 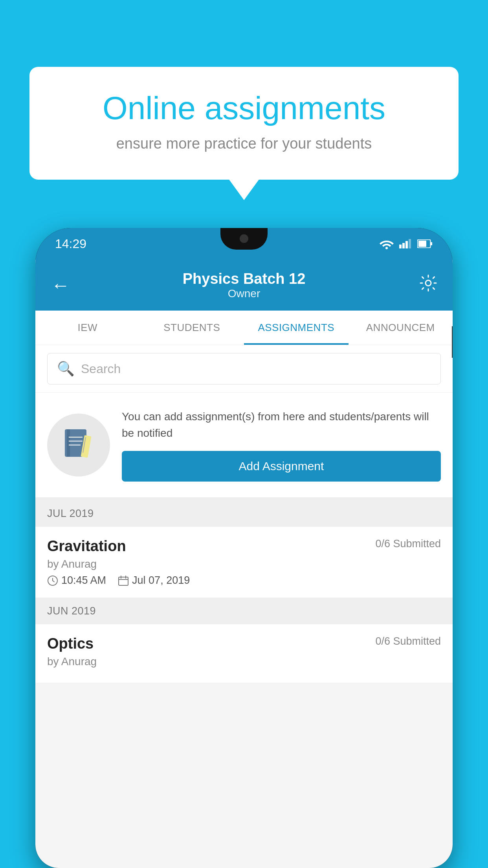 I want to click on month-header-jul: JUL 2019, so click(x=244, y=513).